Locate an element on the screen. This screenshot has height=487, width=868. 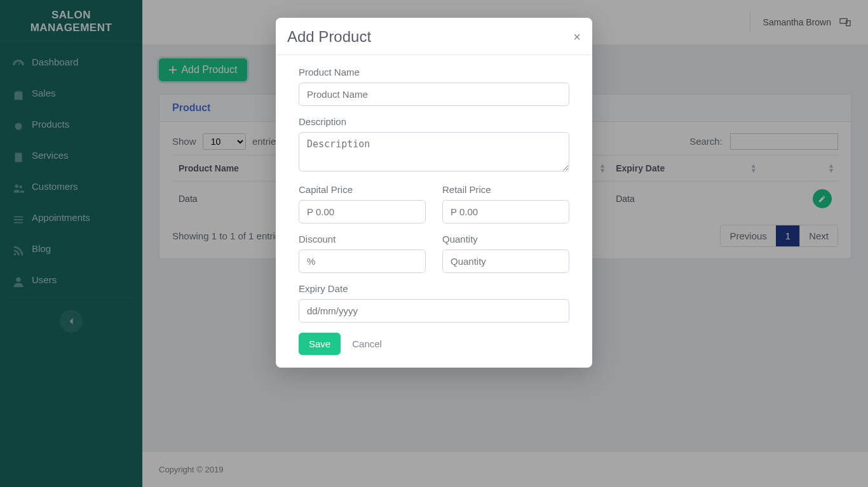
input-expiry-date is located at coordinates (434, 311).